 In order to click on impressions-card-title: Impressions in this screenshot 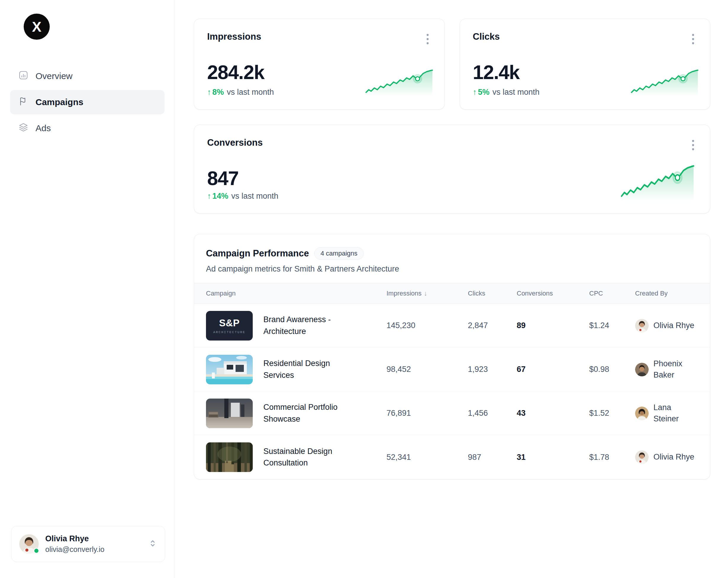, I will do `click(234, 36)`.